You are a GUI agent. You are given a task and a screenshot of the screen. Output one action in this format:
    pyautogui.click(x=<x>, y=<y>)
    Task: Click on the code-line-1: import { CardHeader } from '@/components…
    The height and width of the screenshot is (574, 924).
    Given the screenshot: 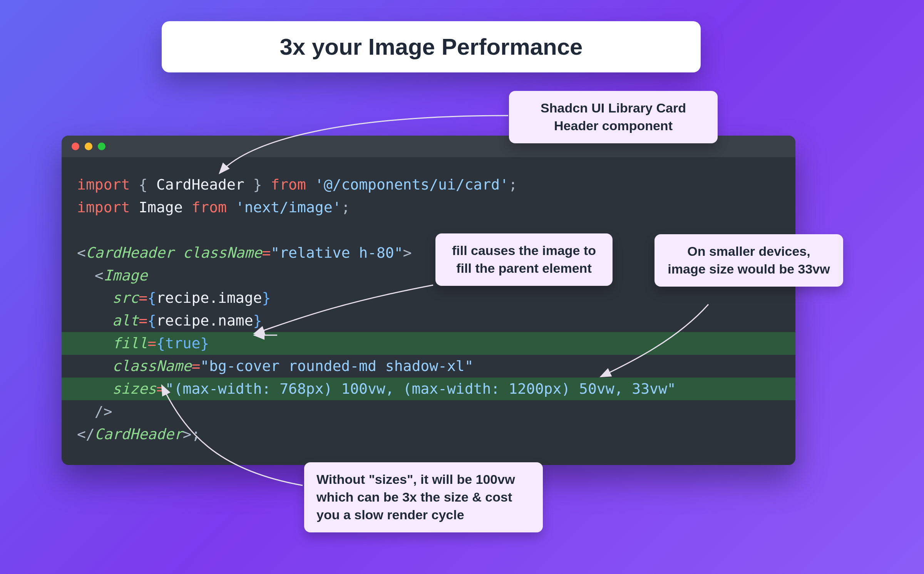 What is the action you would take?
    pyautogui.click(x=429, y=185)
    